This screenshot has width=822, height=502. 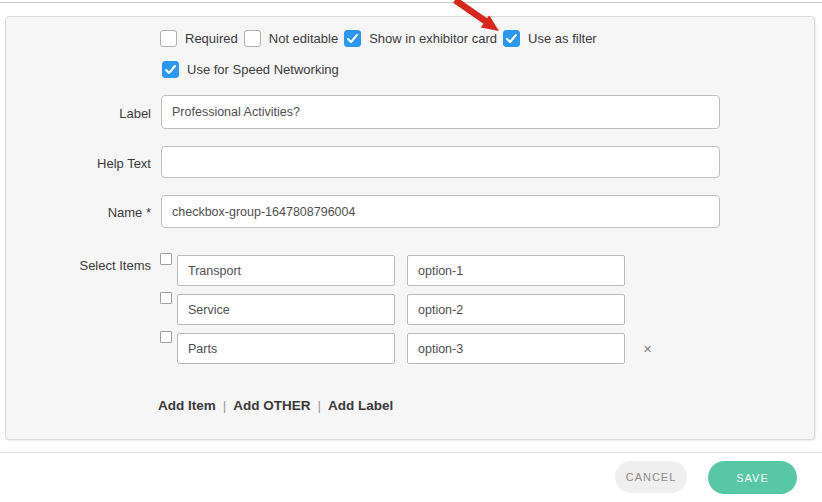 I want to click on save-button: SAVE, so click(x=752, y=478).